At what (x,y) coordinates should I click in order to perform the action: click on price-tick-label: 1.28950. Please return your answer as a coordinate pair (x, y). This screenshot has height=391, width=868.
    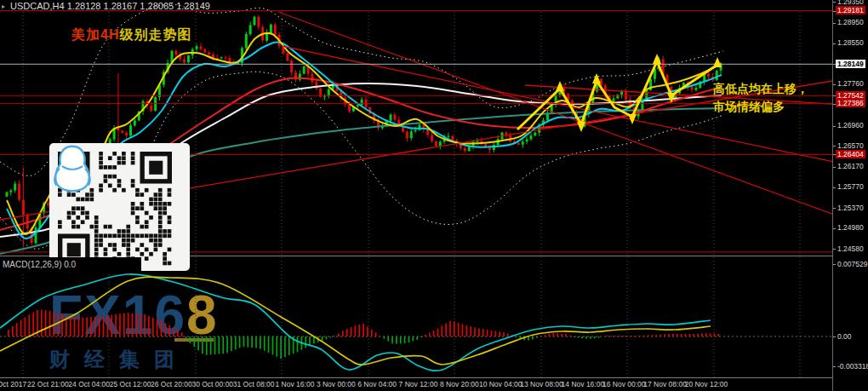
    Looking at the image, I should click on (851, 22).